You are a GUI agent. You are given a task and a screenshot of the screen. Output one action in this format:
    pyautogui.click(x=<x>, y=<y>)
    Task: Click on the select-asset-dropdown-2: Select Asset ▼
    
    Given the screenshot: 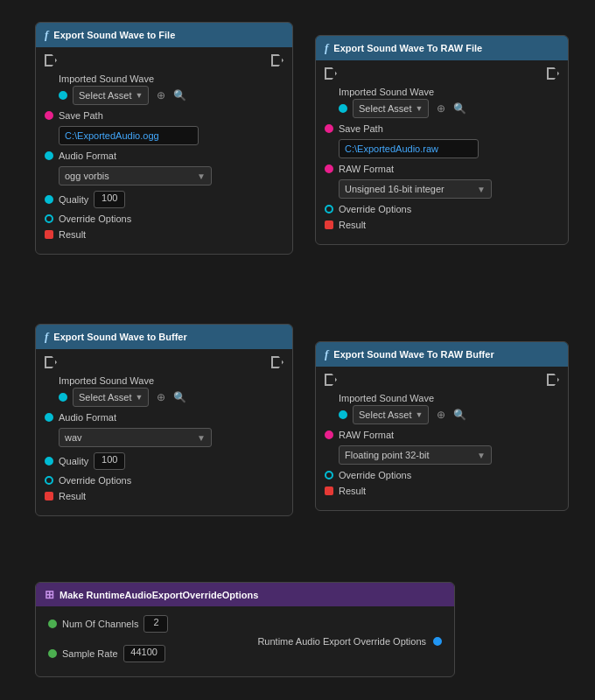 What is the action you would take?
    pyautogui.click(x=390, y=108)
    